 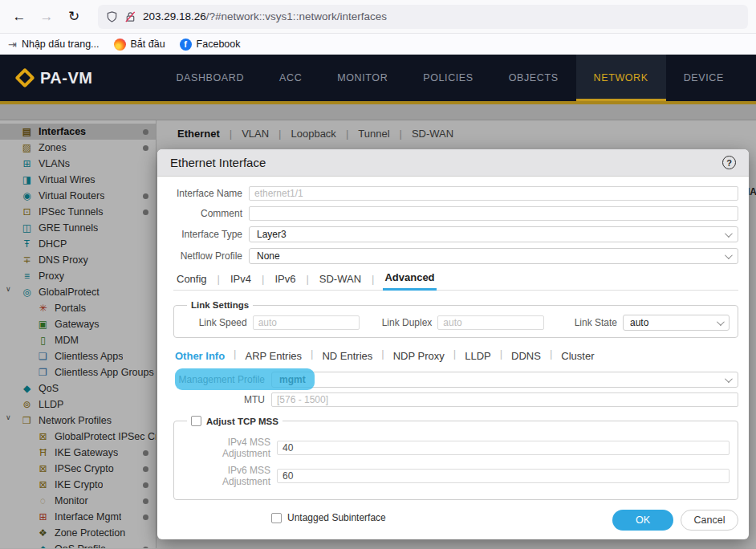 What do you see at coordinates (503, 448) in the screenshot?
I see `ipv4-mss-field` at bounding box center [503, 448].